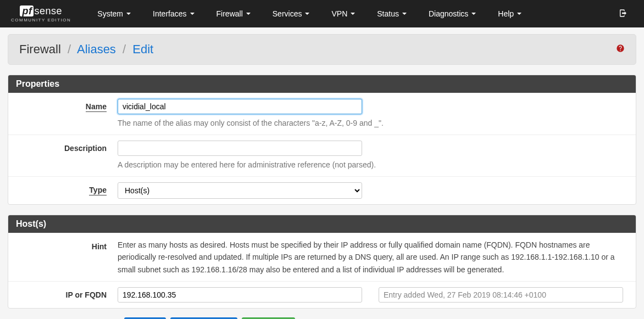 The height and width of the screenshot is (319, 644). Describe the element at coordinates (370, 165) in the screenshot. I see `description-help: A description may be entered here for ad…` at that location.